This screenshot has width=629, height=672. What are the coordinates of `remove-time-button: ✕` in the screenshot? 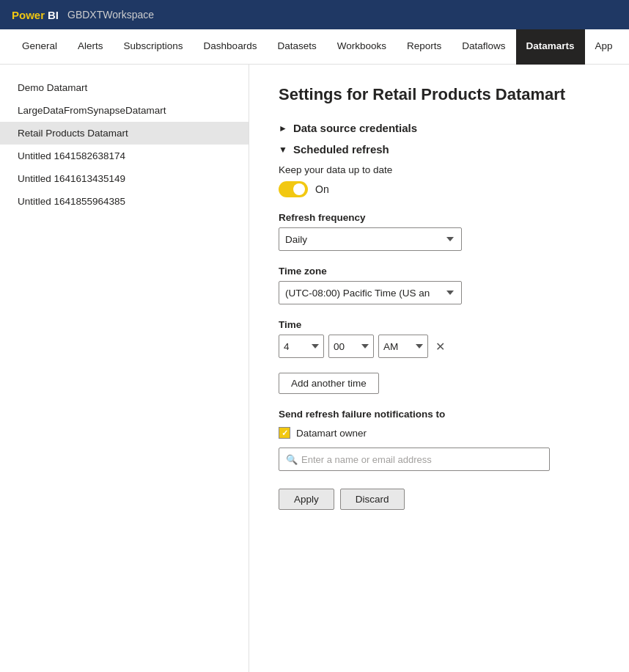 It's located at (440, 346).